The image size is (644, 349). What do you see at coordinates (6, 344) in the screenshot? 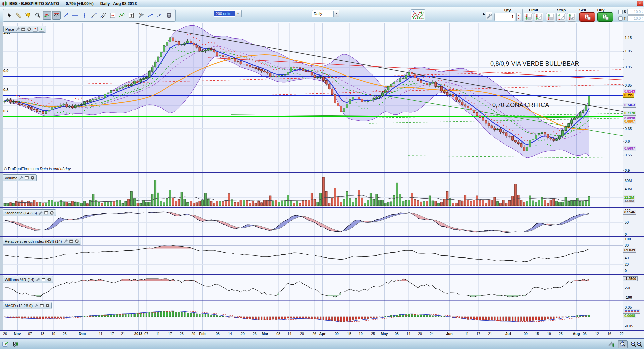
I see `export-chart-button` at bounding box center [6, 344].